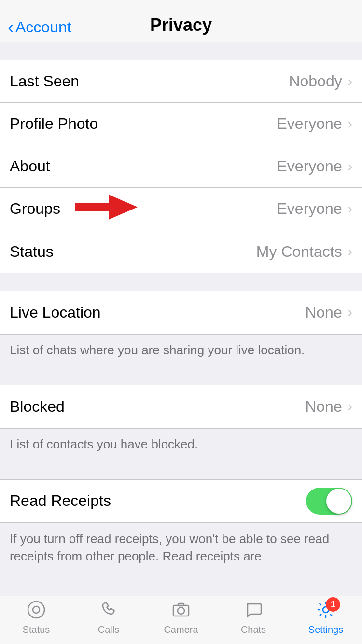 The width and height of the screenshot is (362, 644). What do you see at coordinates (73, 209) in the screenshot?
I see `groups-label: Groups` at bounding box center [73, 209].